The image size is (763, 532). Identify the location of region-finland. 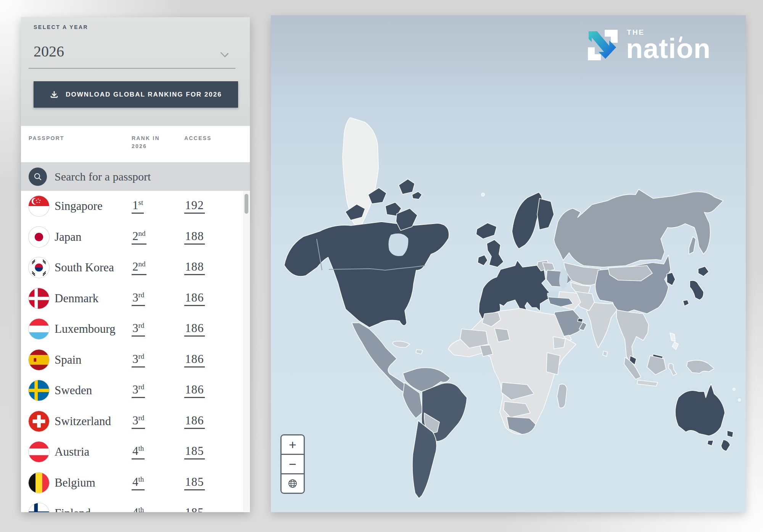
(546, 214).